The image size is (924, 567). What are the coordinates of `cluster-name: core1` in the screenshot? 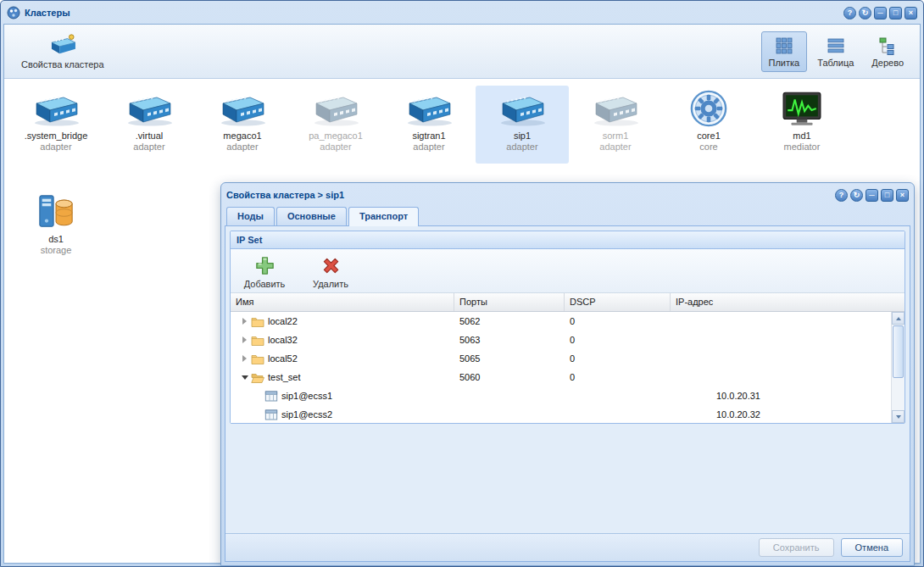 It's located at (709, 136).